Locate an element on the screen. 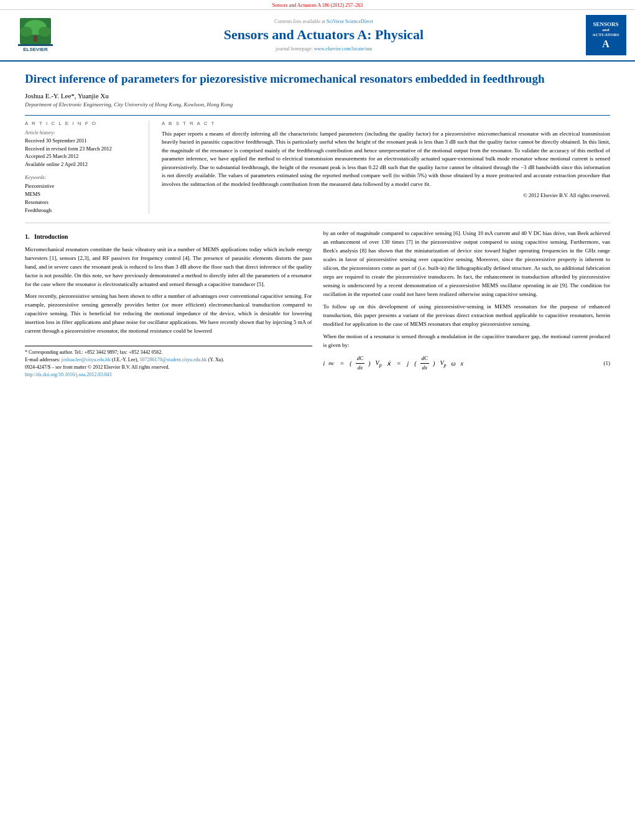 The width and height of the screenshot is (635, 840). intro-num: 1. is located at coordinates (27, 236).